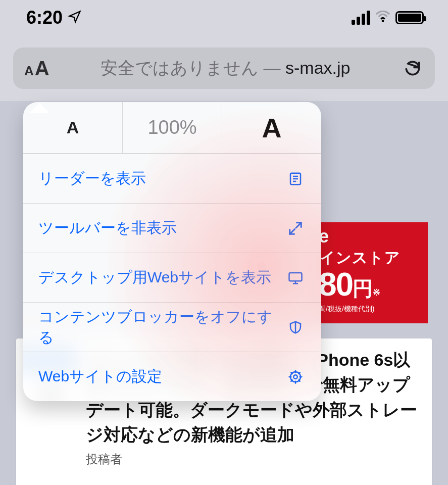 Image resolution: width=448 pixels, height=485 pixels. I want to click on ad-yen: 円, so click(363, 289).